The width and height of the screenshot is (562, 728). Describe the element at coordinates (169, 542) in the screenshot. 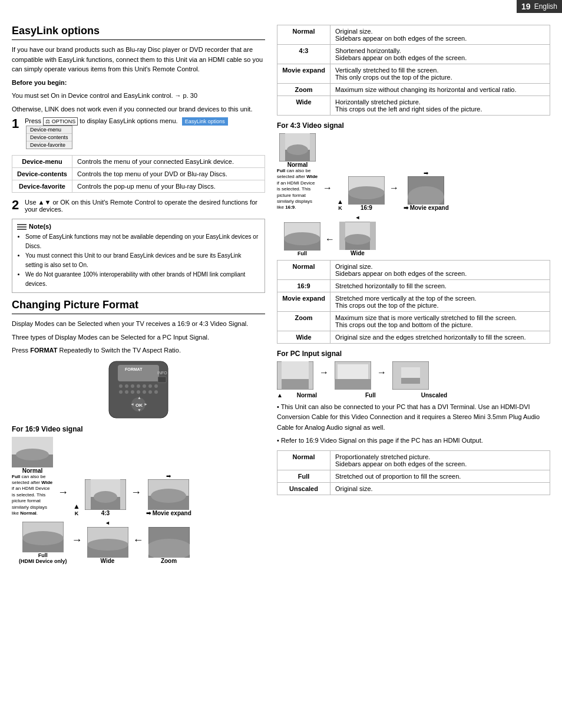

I see `zoom-pic` at that location.